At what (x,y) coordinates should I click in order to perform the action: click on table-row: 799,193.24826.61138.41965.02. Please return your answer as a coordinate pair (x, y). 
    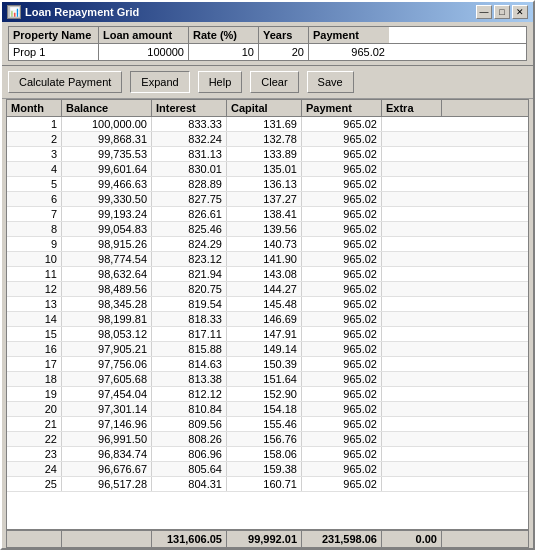
    Looking at the image, I should click on (268, 214).